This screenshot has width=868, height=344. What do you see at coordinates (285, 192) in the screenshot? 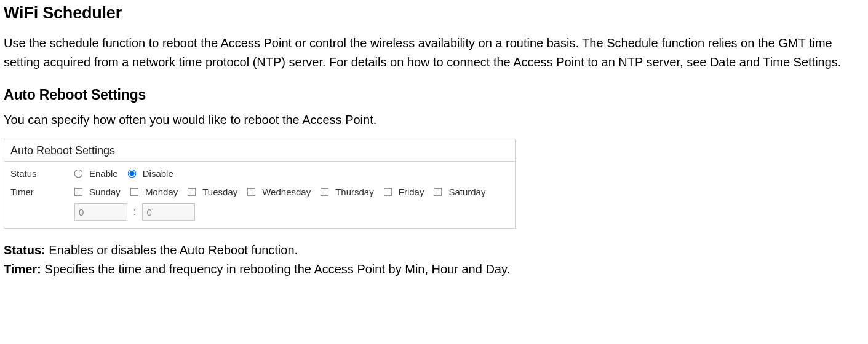
I see `timer-days: Sunday Monday Tuesday Wednesday Thursday…` at bounding box center [285, 192].